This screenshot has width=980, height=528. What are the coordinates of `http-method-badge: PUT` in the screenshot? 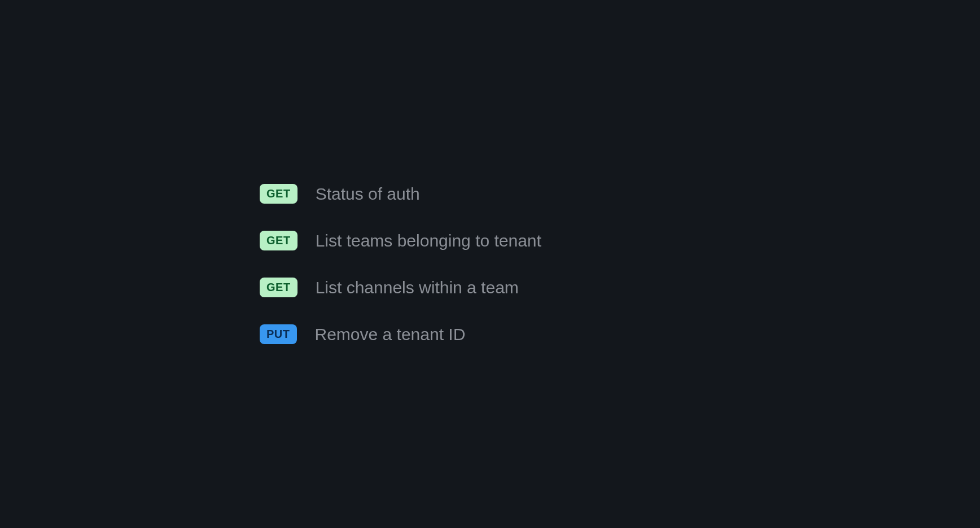 It's located at (278, 334).